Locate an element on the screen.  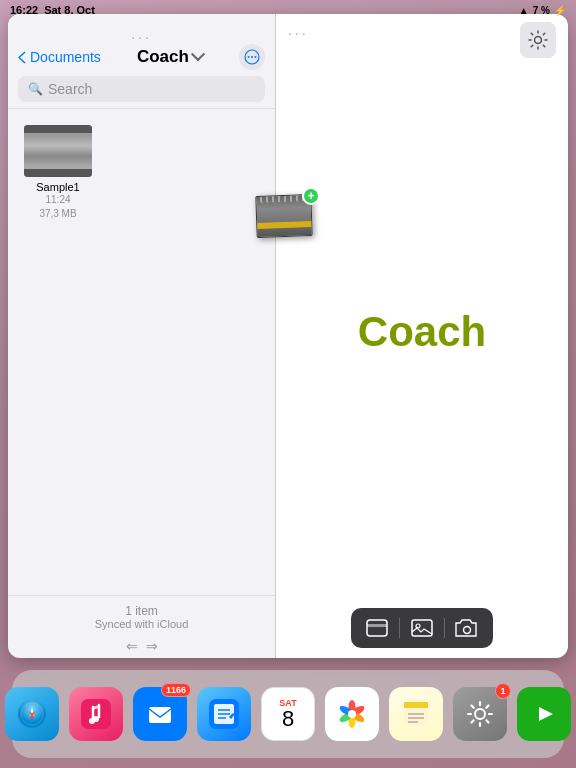
dock: 1166 SAT 8 is located at coordinates (288, 714).